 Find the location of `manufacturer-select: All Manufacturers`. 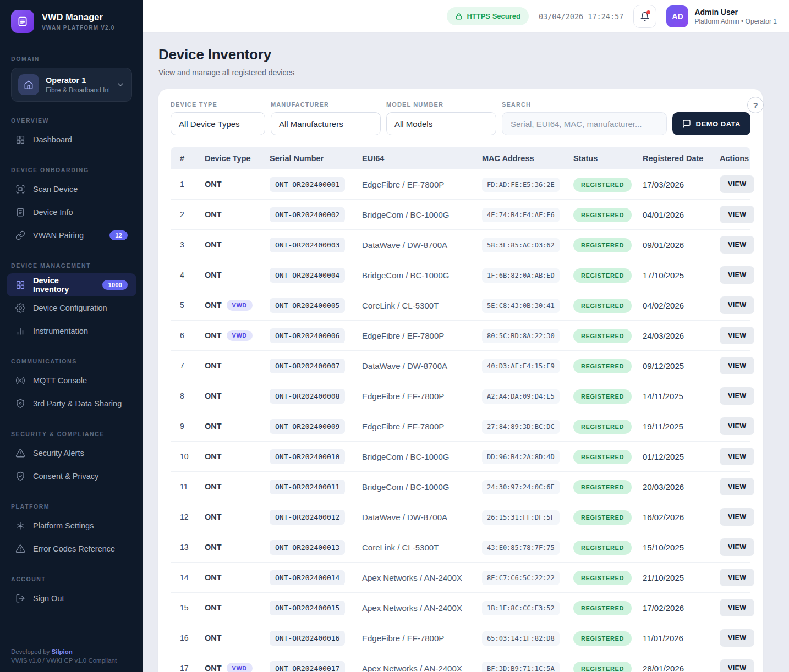

manufacturer-select: All Manufacturers is located at coordinates (326, 124).